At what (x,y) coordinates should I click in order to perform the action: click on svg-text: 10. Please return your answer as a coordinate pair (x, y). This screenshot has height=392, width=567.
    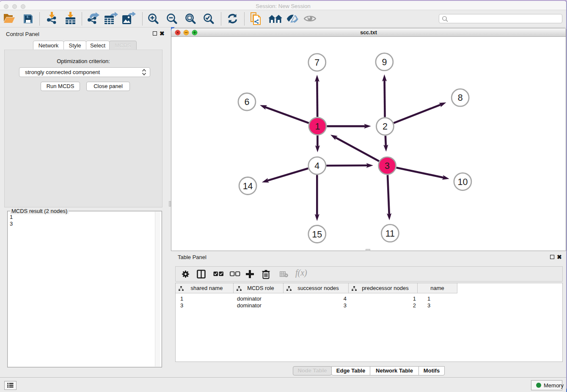
    Looking at the image, I should click on (462, 182).